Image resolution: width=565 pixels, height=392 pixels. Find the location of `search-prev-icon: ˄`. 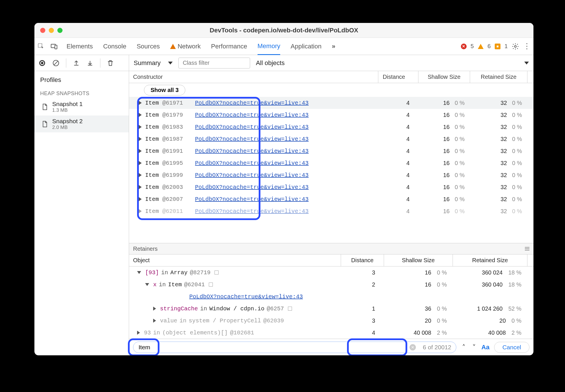

search-prev-icon: ˄ is located at coordinates (464, 347).